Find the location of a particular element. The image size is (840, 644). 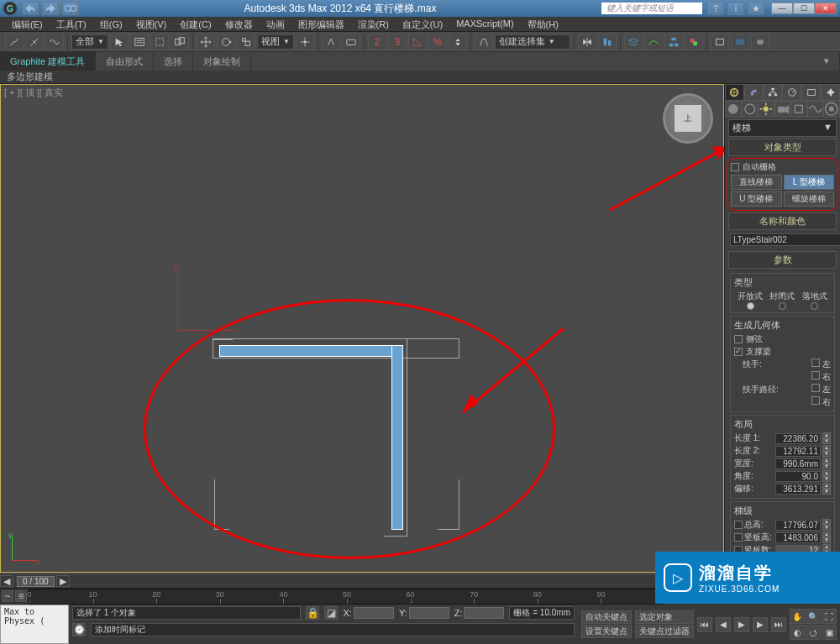

radio-box is located at coordinates (815, 306).